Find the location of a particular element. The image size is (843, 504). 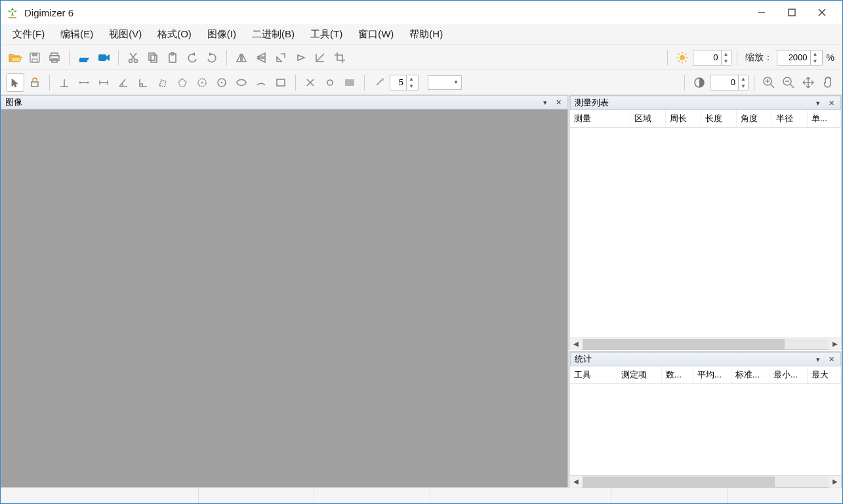

perpendicular-tool is located at coordinates (64, 83).